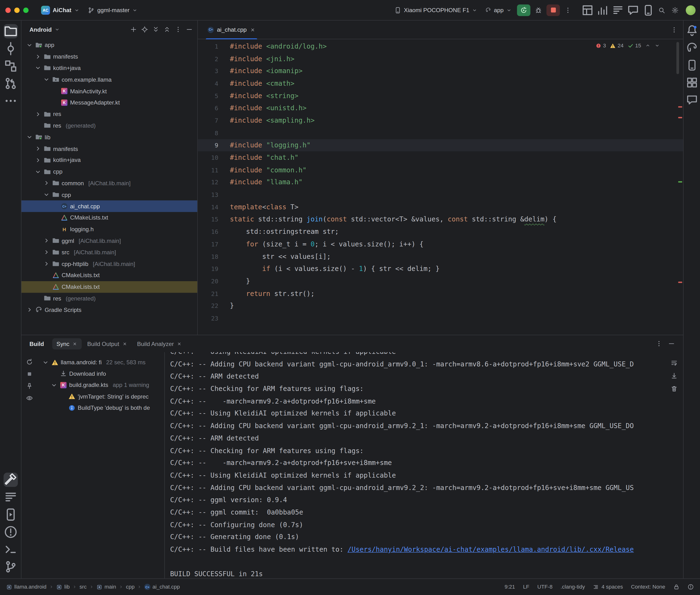 The width and height of the screenshot is (700, 595). What do you see at coordinates (101, 362) in the screenshot?
I see `build-item-llama-android-fi: llama.android: fi22 sec, 583 ms` at bounding box center [101, 362].